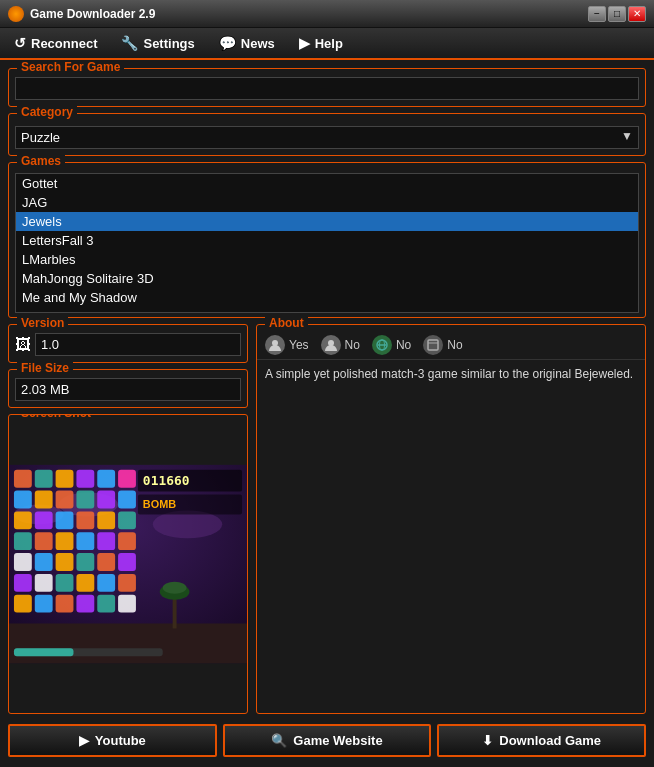 This screenshot has width=654, height=767. Describe the element at coordinates (328, 740) in the screenshot. I see `game-website-button: 🔍 Game Website` at that location.